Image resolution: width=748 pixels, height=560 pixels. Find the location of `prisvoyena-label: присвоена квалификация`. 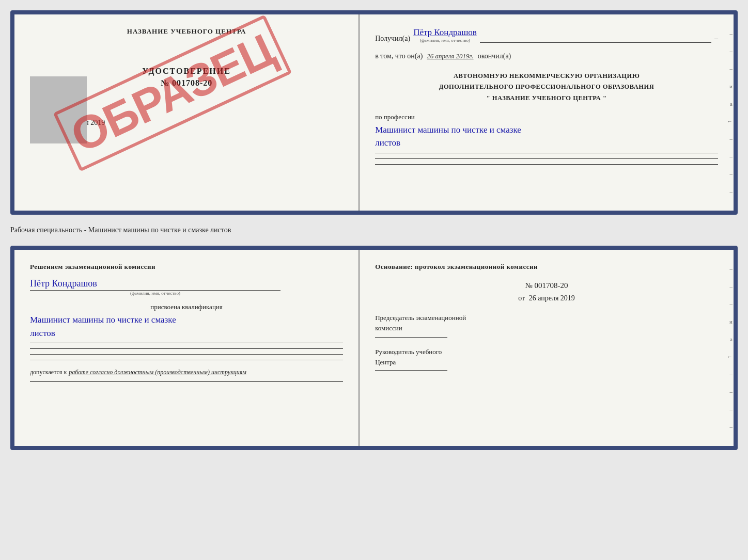

prisvoyena-label: присвоена квалификация is located at coordinates (186, 307).